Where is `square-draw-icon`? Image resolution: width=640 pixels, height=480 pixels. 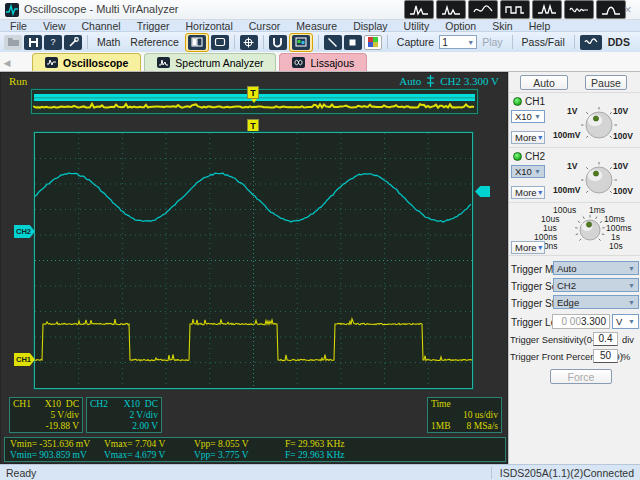
square-draw-icon is located at coordinates (353, 42).